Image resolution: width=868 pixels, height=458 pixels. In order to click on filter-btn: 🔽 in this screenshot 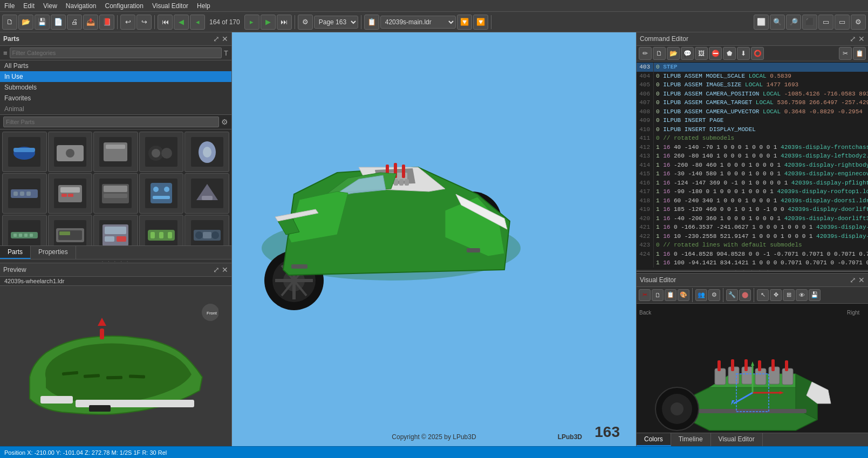, I will do `click(464, 22)`.